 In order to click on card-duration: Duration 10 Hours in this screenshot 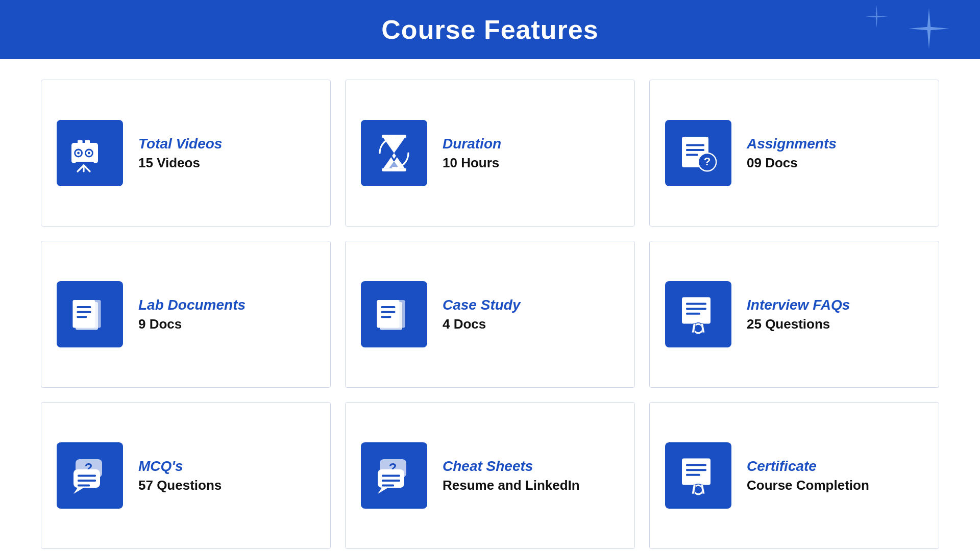, I will do `click(490, 153)`.